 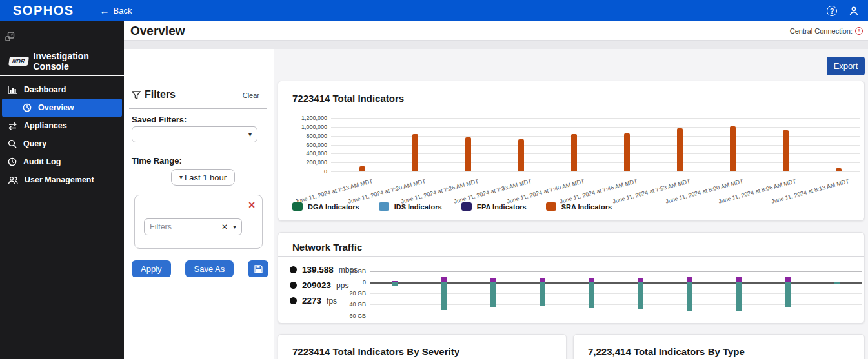 I want to click on filter-group-box: ✕ Filters ✕ ▾, so click(x=199, y=222).